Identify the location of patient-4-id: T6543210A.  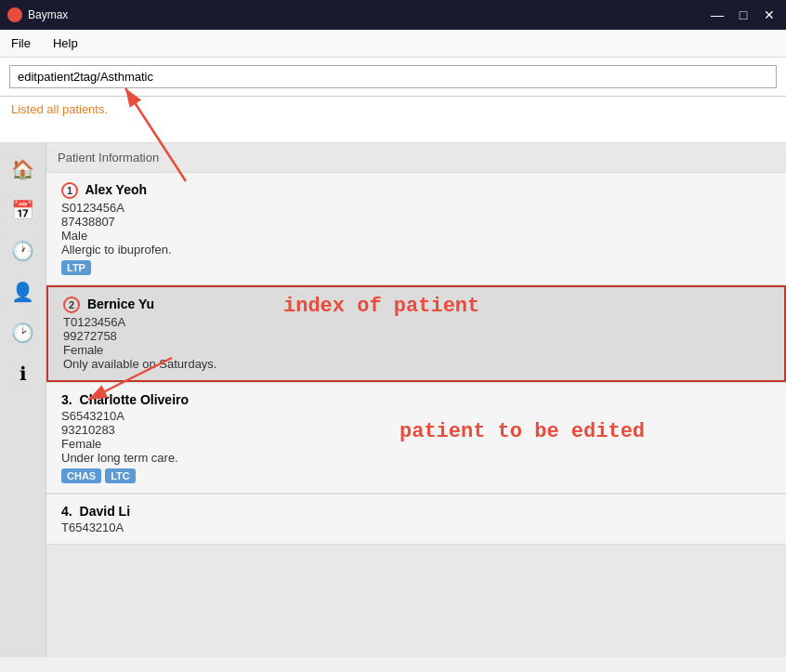
(416, 528).